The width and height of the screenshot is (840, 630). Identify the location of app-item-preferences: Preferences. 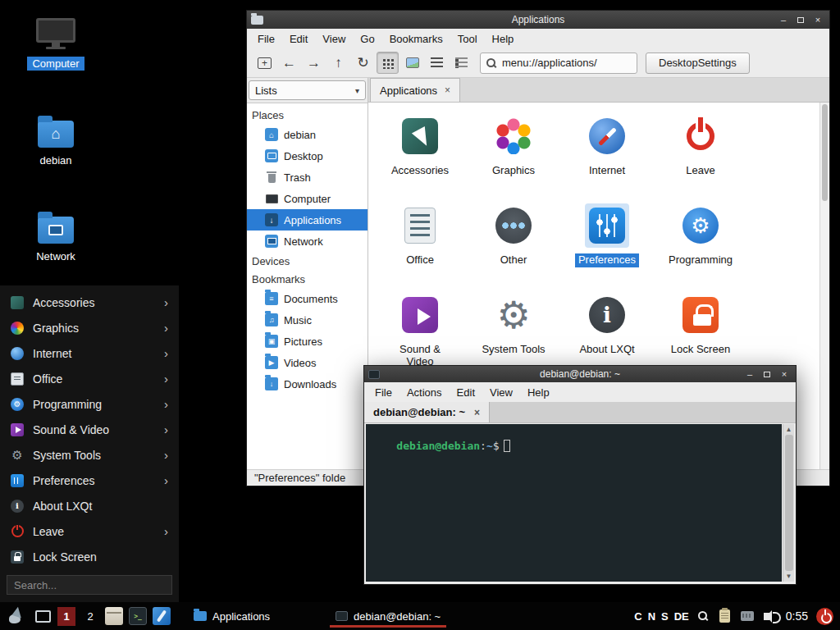
(607, 244).